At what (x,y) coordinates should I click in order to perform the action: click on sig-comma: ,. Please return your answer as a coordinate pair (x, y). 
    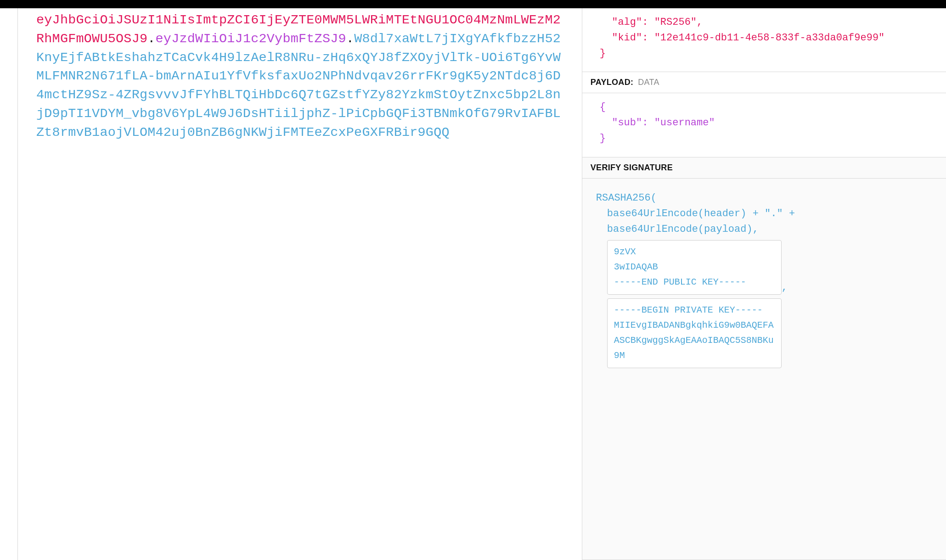
    Looking at the image, I should click on (784, 288).